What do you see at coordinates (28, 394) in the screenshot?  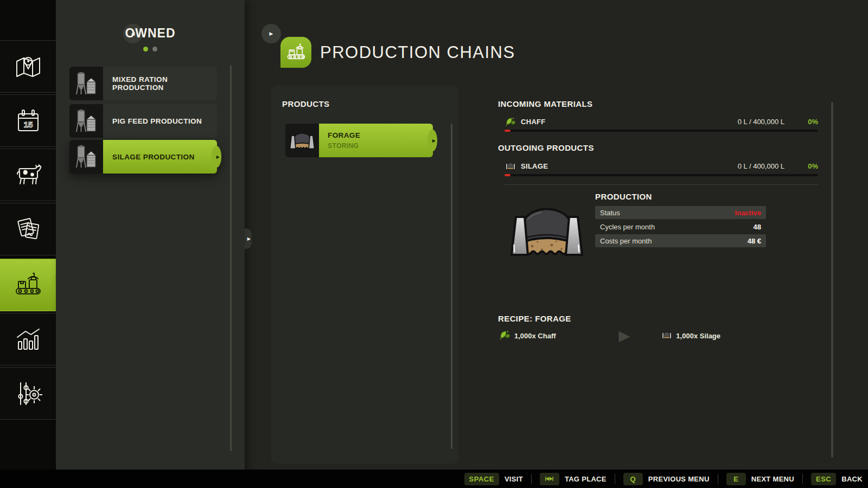 I see `settings-icon` at bounding box center [28, 394].